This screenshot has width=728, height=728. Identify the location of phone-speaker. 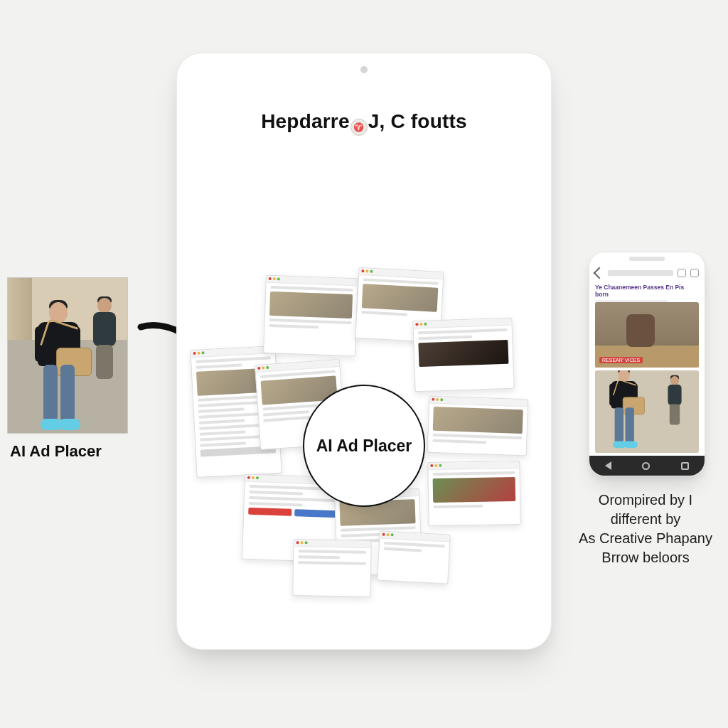
(647, 259).